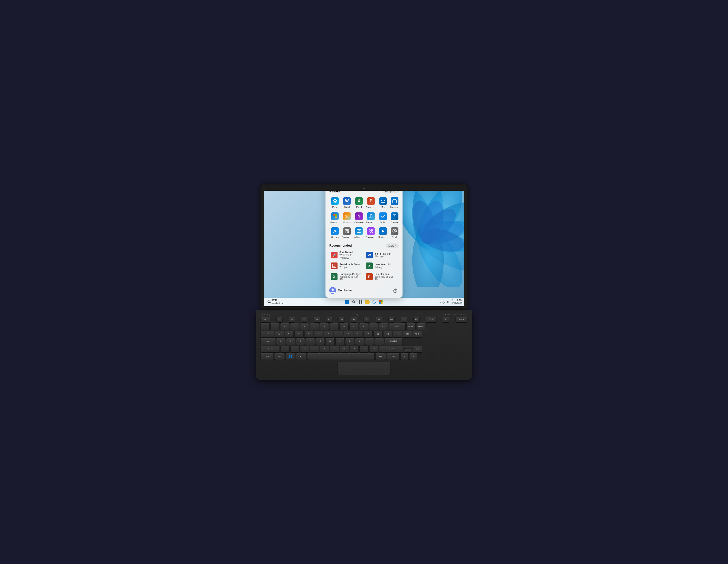  Describe the element at coordinates (371, 218) in the screenshot. I see `app-phone-link: Phone Link` at that location.